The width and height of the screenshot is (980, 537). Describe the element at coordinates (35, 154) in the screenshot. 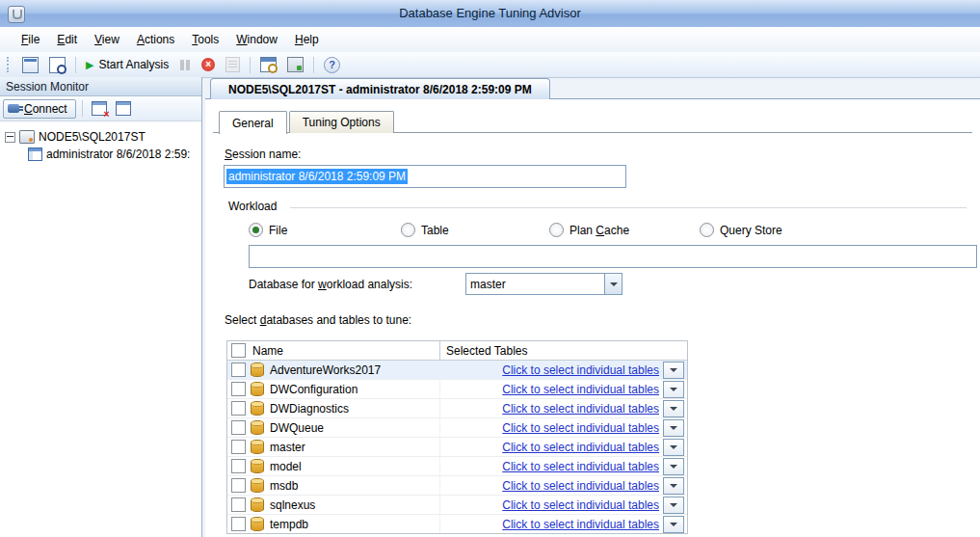

I see `session-icon` at that location.